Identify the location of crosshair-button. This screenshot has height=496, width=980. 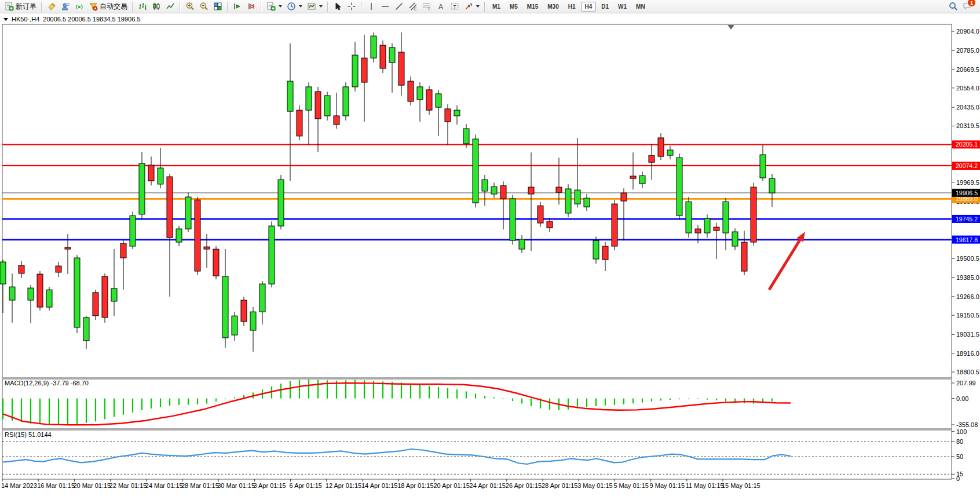
(352, 6).